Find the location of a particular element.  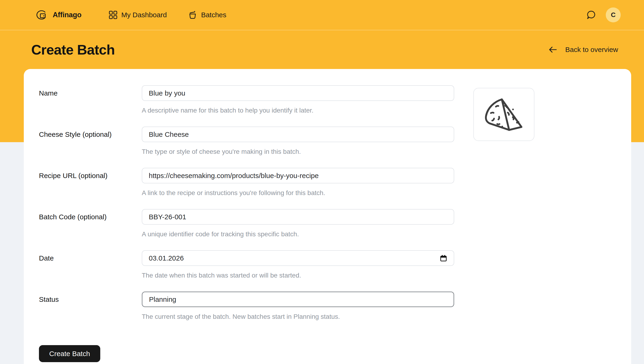

avatar-initial: C is located at coordinates (613, 15).